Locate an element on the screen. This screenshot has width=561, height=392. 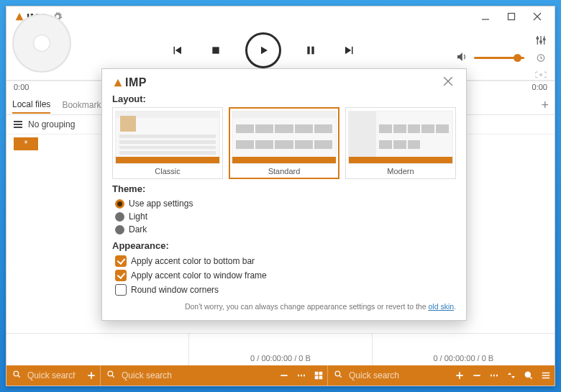
sort-icon is located at coordinates (511, 375).